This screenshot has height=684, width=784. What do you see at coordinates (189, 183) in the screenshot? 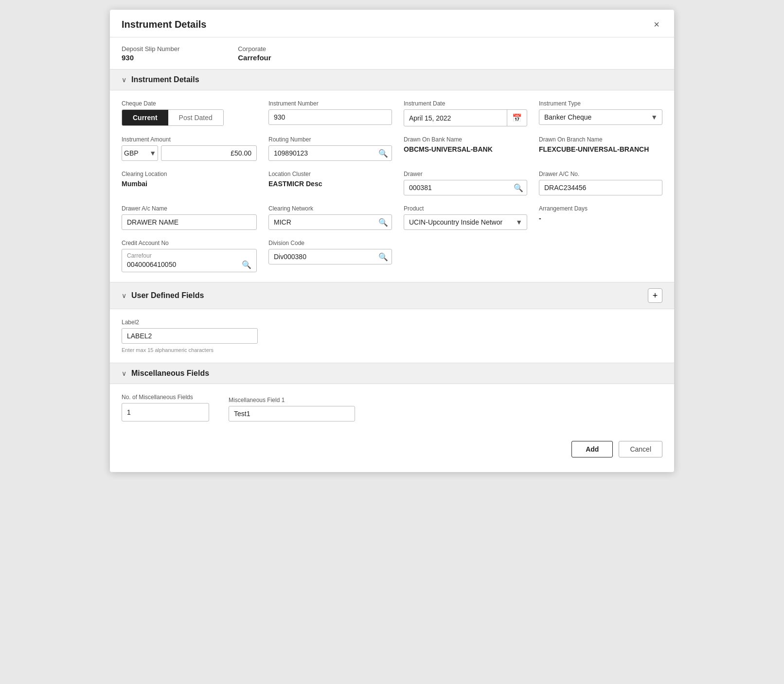
I see `clearing-location-group: Clearing Location Mumbai` at bounding box center [189, 183].